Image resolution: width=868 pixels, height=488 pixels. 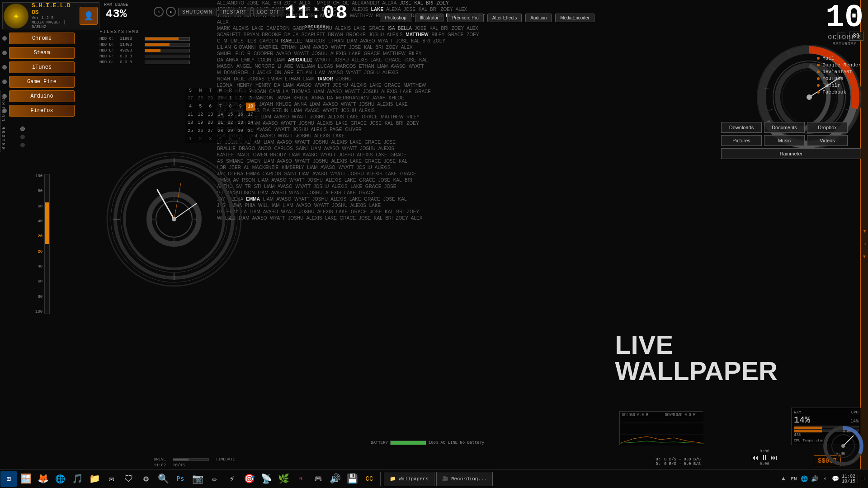 I want to click on left-sidebar: Chrome Steam iTunes Game Fire Arduino Fi…, so click(x=50, y=75).